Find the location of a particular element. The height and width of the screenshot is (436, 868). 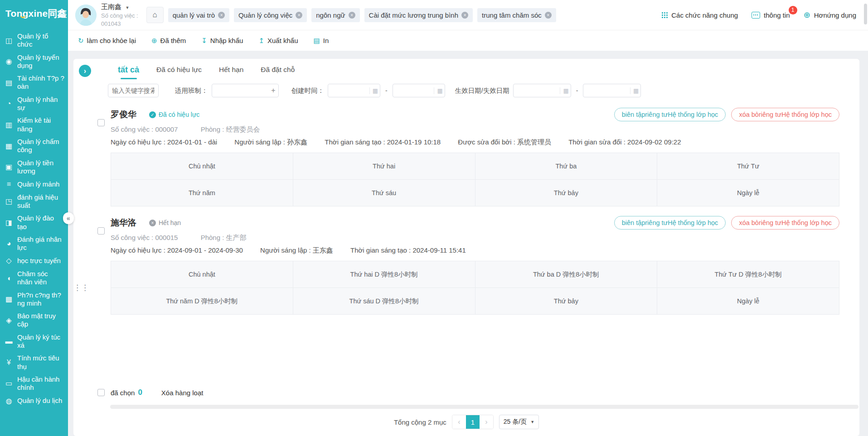

table-row: Thứ năm Thứ sáu Thứ bảy Ngày lễ is located at coordinates (475, 193).